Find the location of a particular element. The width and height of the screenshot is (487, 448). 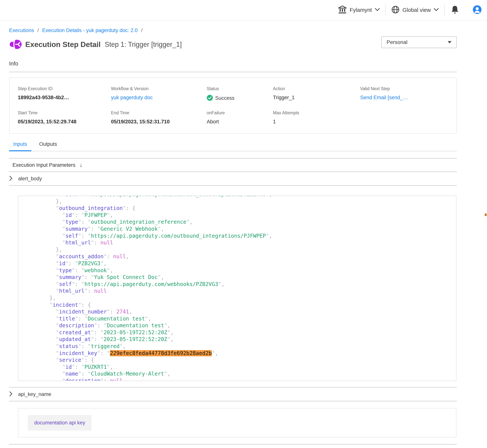

download-arrow-icon: ↓ is located at coordinates (81, 165).